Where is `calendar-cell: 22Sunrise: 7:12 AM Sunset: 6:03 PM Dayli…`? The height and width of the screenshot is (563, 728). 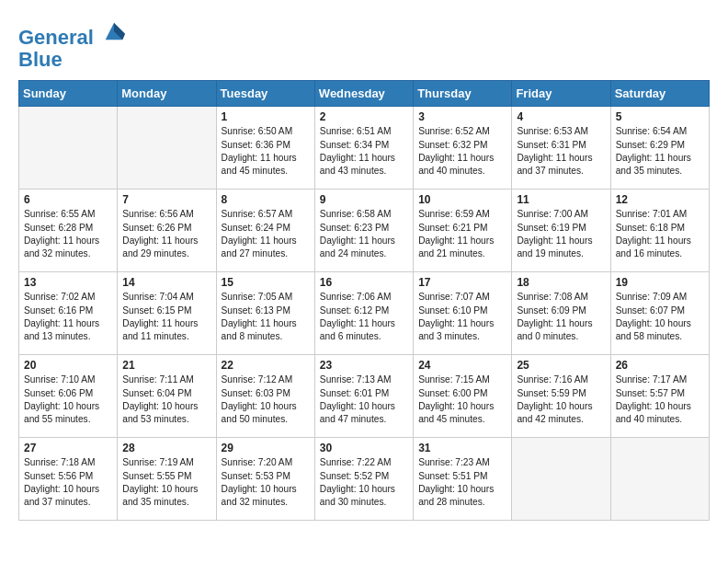 calendar-cell: 22Sunrise: 7:12 AM Sunset: 6:03 PM Dayli… is located at coordinates (265, 396).